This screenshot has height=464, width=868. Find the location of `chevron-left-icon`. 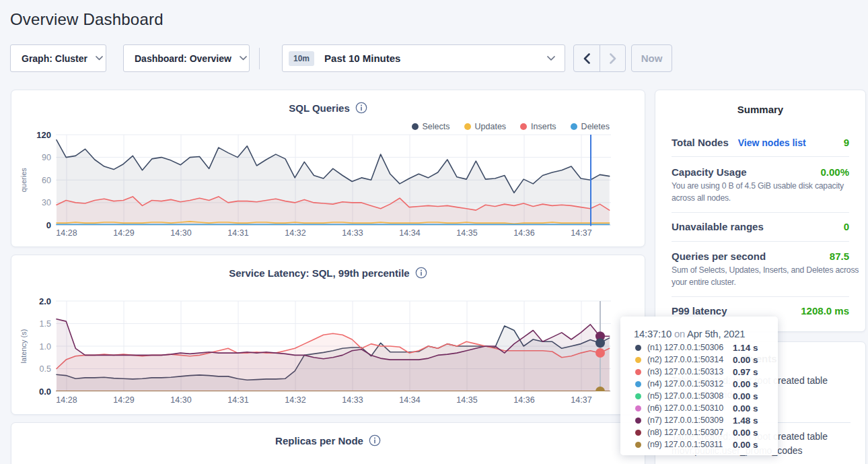

chevron-left-icon is located at coordinates (587, 59).